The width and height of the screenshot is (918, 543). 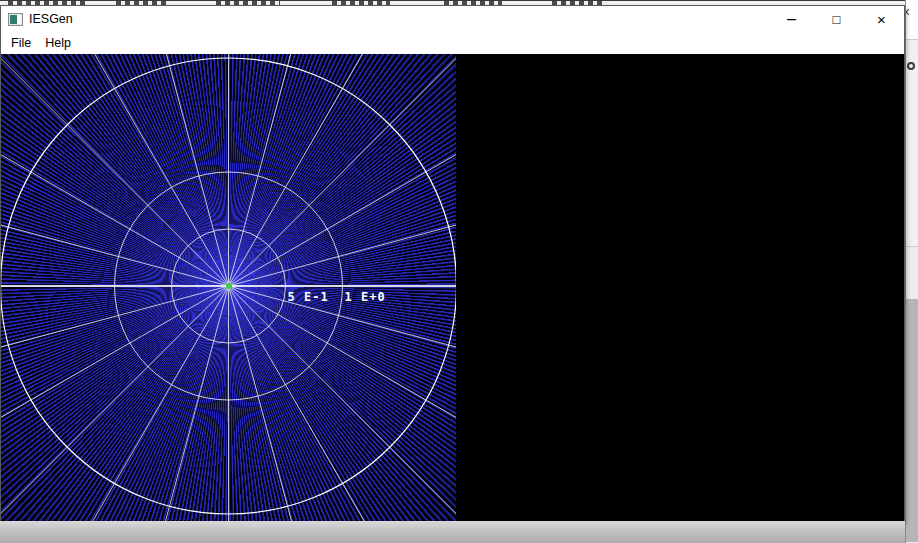 What do you see at coordinates (51, 19) in the screenshot?
I see `window-title: IESGen` at bounding box center [51, 19].